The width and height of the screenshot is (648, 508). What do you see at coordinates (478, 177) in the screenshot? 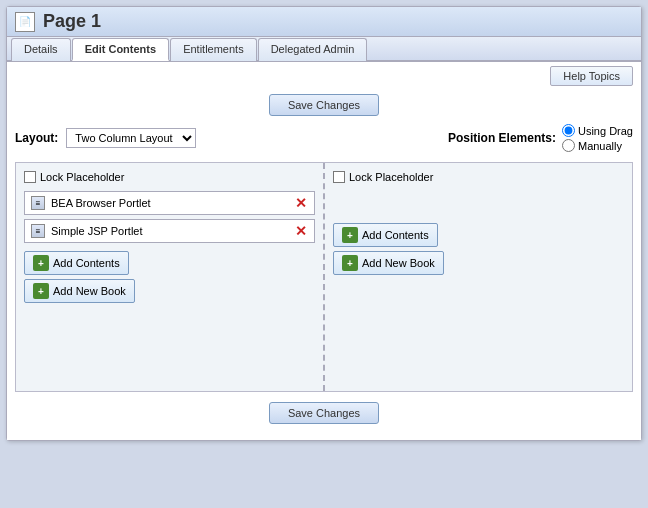
I see `lock-placeholder-row-2: Lock Placeholder` at bounding box center [478, 177].